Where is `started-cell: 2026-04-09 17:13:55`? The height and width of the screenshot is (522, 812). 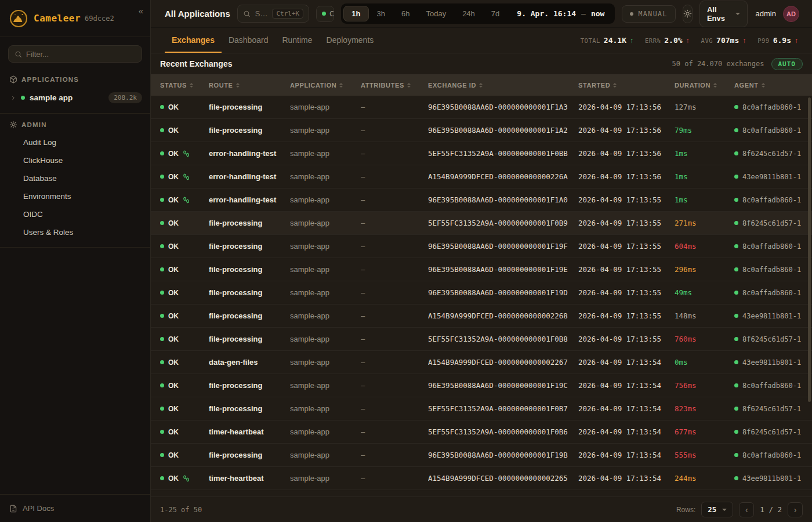
started-cell: 2026-04-09 17:13:55 is located at coordinates (626, 223).